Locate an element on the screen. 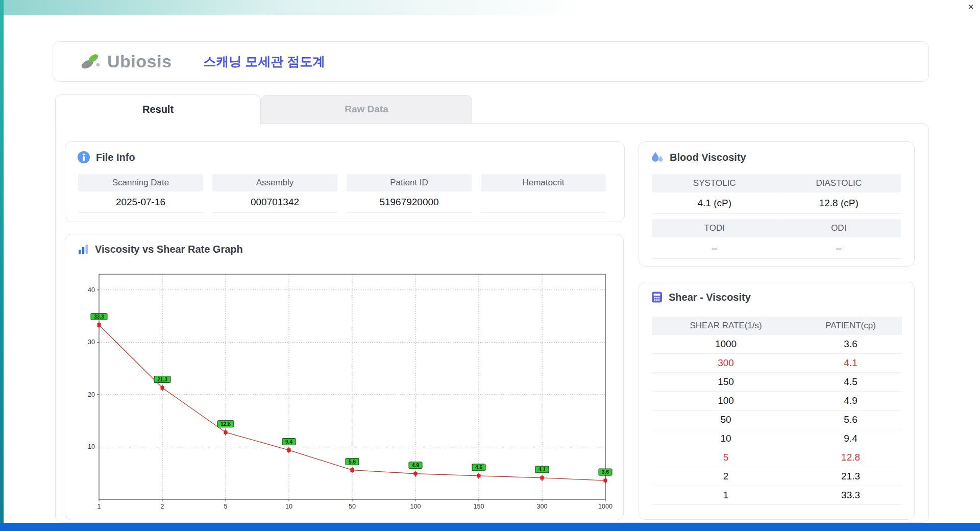 The image size is (980, 531). table-row: 221.3 is located at coordinates (777, 477).